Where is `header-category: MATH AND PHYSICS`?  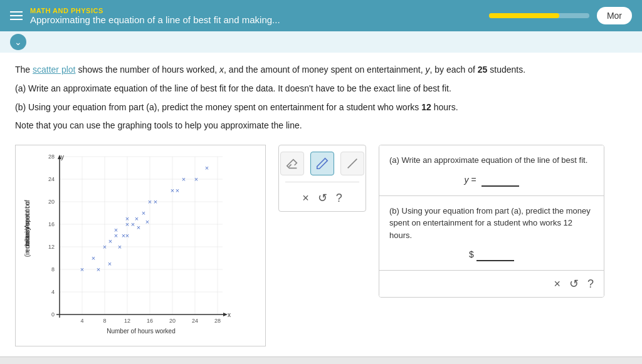
header-category: MATH AND PHYSICS is located at coordinates (155, 11).